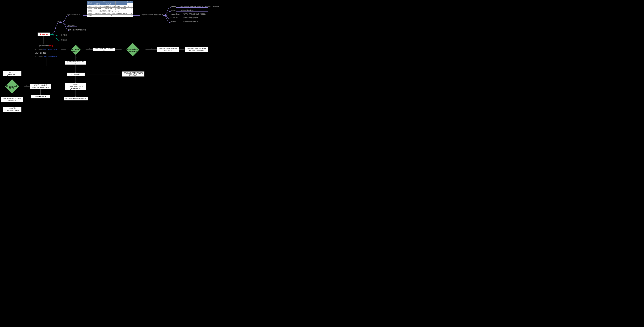 The width and height of the screenshot is (644, 327). What do you see at coordinates (36, 56) in the screenshot?
I see `brace-close: }` at bounding box center [36, 56].